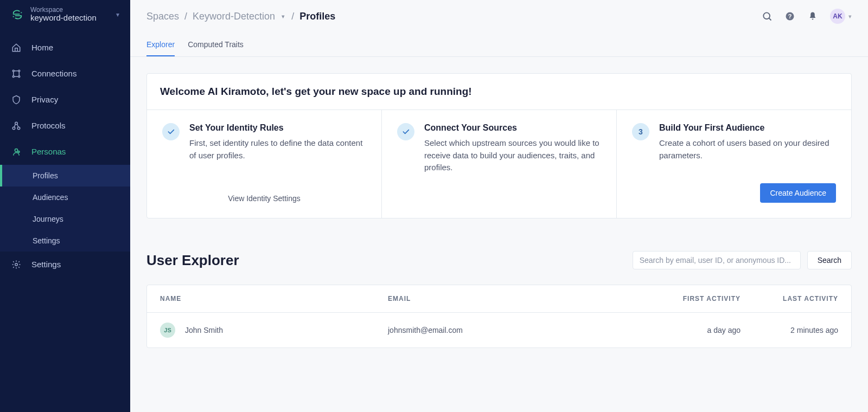 This screenshot has height=412, width=868. Describe the element at coordinates (692, 299) in the screenshot. I see `col-header-first: FIRST ACTIVITY` at that location.